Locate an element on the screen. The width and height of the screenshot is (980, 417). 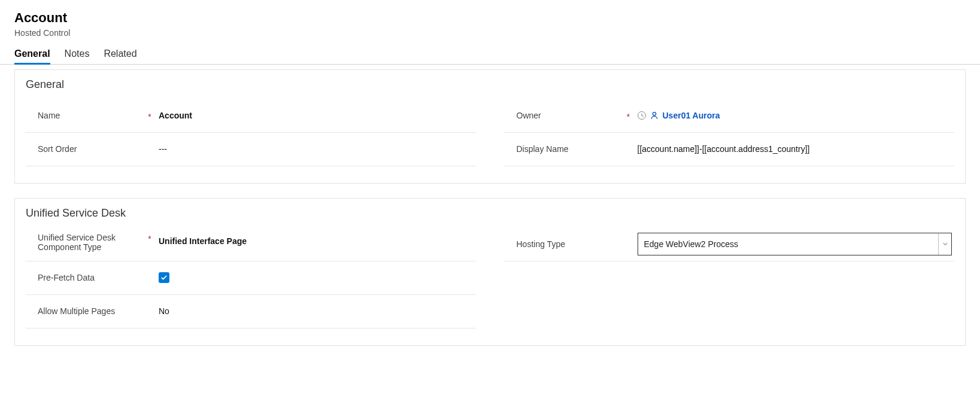
field-display-name-label: Display Name is located at coordinates (542, 149).